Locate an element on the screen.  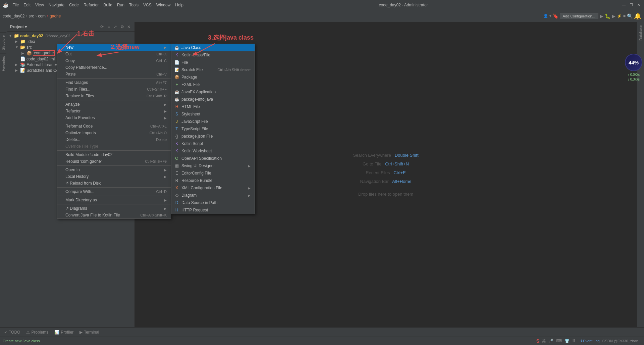
input-method-icon: S is located at coordinates (538, 341).